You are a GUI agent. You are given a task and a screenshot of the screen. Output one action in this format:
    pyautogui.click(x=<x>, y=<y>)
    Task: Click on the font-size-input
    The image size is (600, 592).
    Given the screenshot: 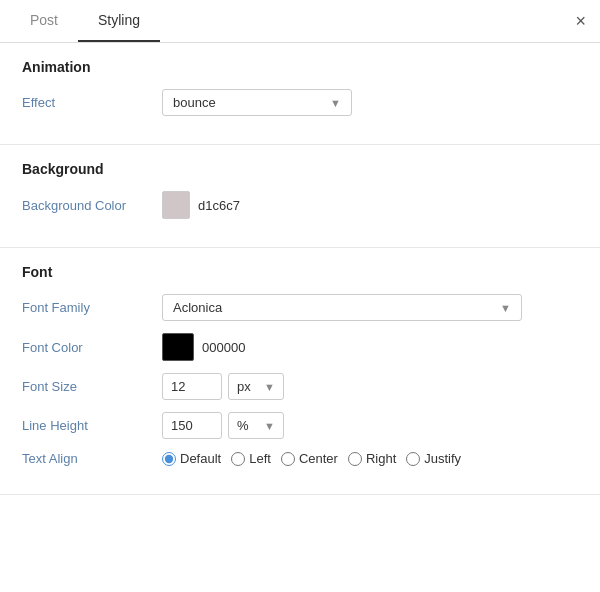 What is the action you would take?
    pyautogui.click(x=192, y=386)
    